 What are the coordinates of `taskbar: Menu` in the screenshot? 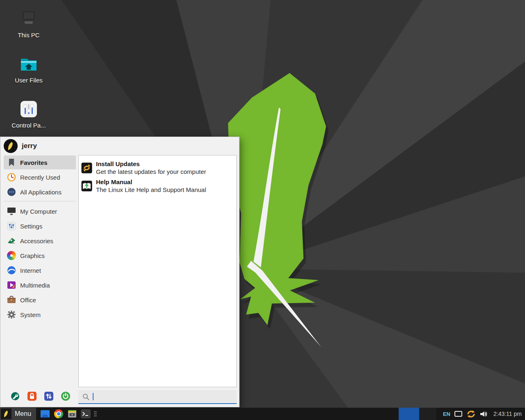 It's located at (262, 414).